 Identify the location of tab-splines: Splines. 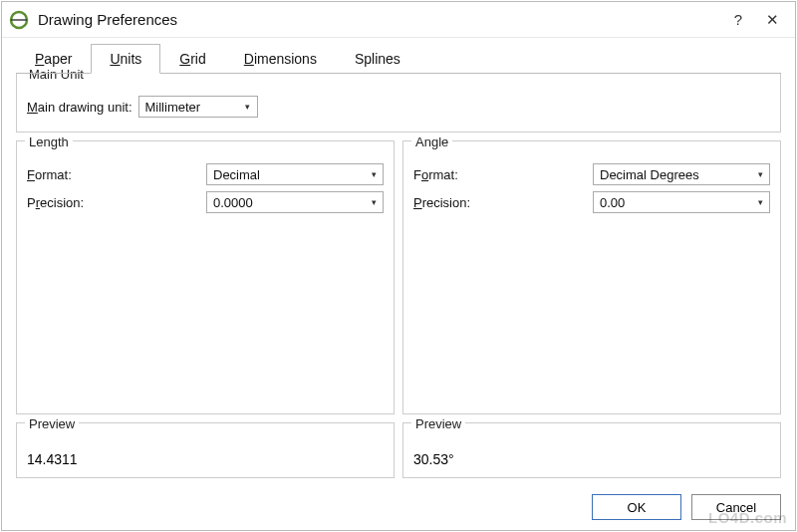
(378, 59).